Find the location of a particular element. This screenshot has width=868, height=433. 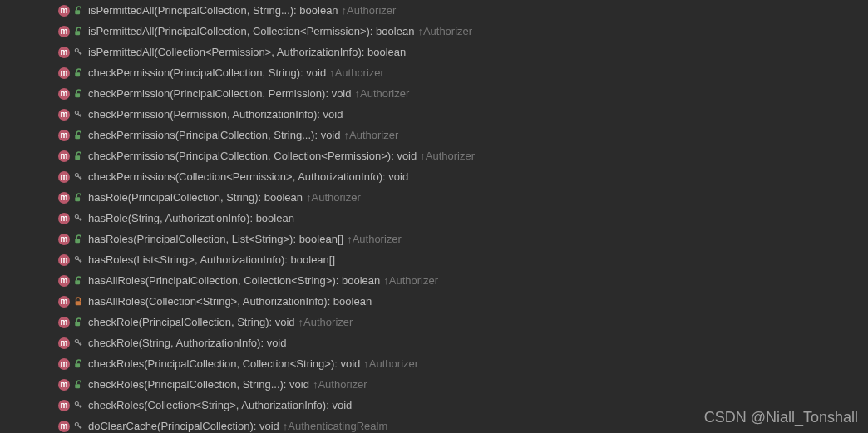

method-signature: checkPermissions(PrincipalCollection, Co… is located at coordinates (253, 156).